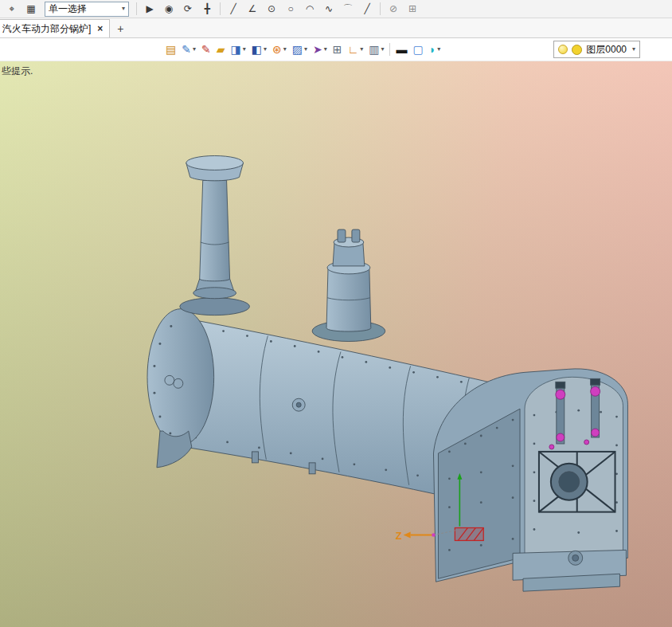 This screenshot has height=627, width=672. What do you see at coordinates (100, 29) in the screenshot?
I see `close-tab-icon: ×` at bounding box center [100, 29].